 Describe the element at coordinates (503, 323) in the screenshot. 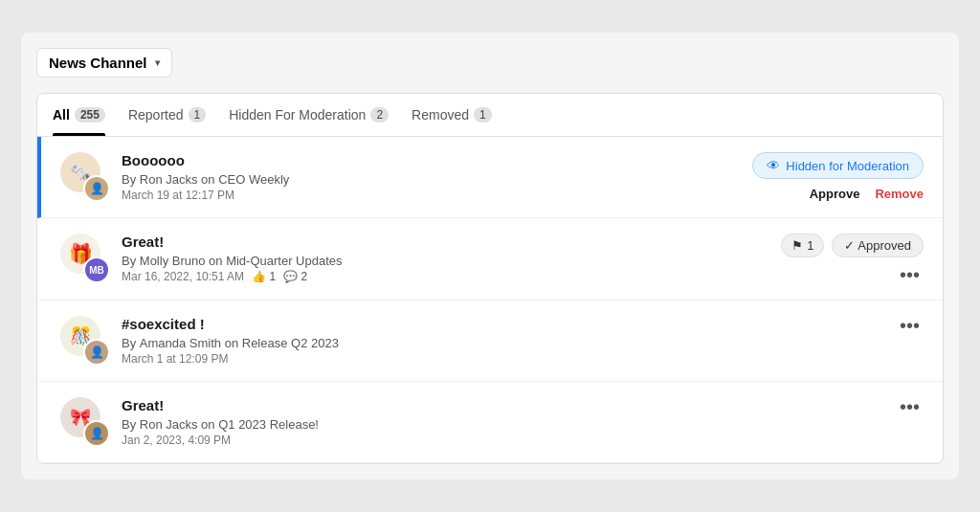

I see `post-title: #soexcited !` at that location.